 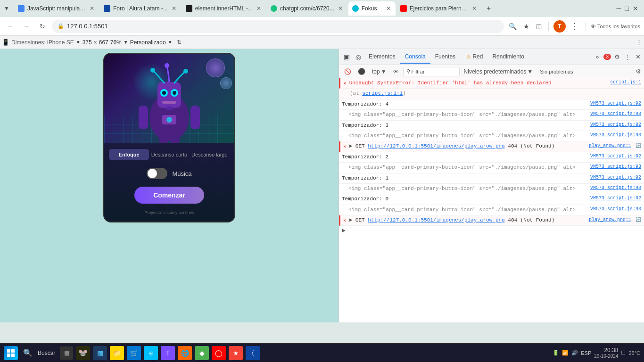 I want to click on app-tab-enfoque: Enfoque, so click(x=129, y=155).